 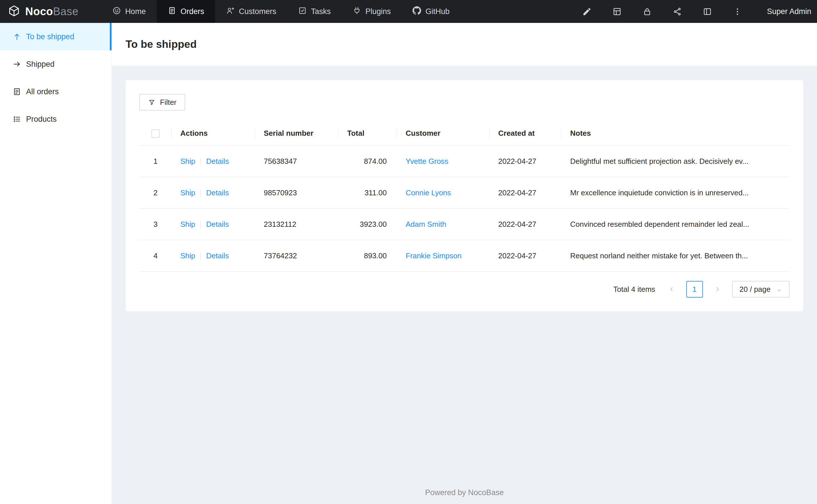 What do you see at coordinates (168, 102) in the screenshot?
I see `filter-button-label: Filter` at bounding box center [168, 102].